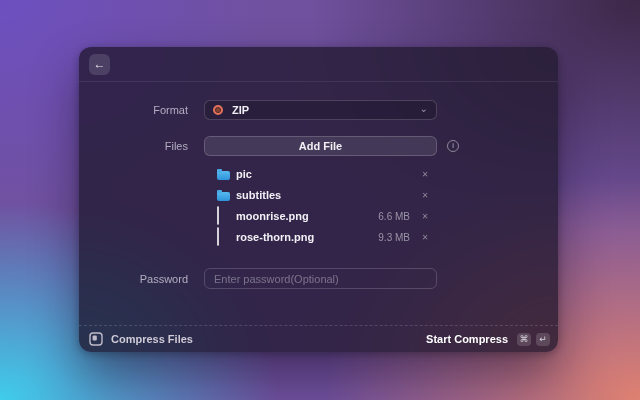  Describe the element at coordinates (218, 110) in the screenshot. I see `zip-format-icon` at that location.